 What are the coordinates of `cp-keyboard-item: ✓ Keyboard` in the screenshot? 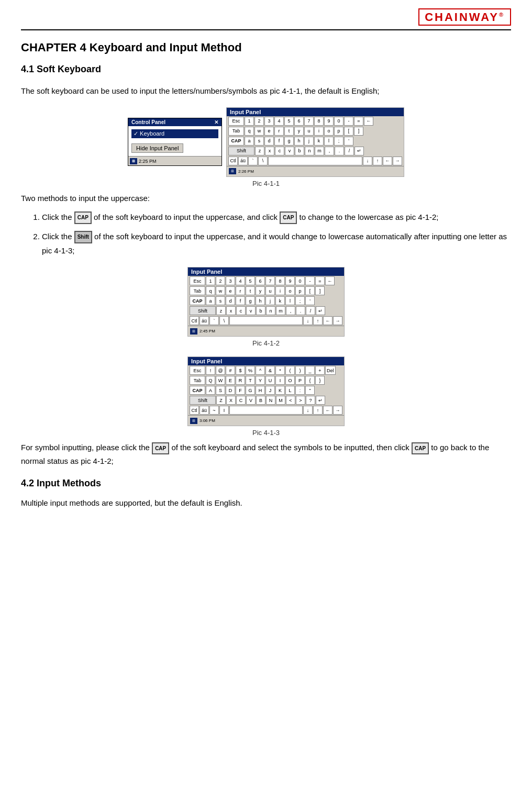 It's located at (175, 134).